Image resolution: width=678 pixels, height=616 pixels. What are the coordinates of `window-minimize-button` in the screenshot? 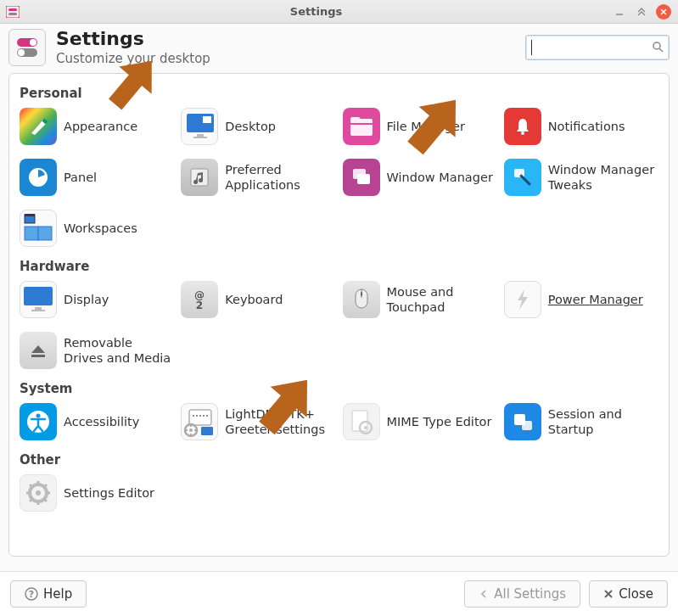 It's located at (619, 12).